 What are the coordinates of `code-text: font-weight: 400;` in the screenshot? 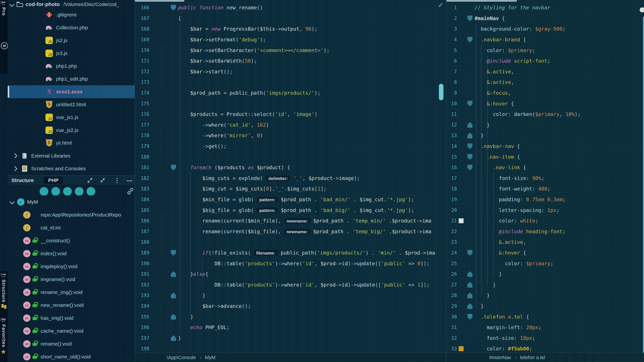 It's located at (559, 189).